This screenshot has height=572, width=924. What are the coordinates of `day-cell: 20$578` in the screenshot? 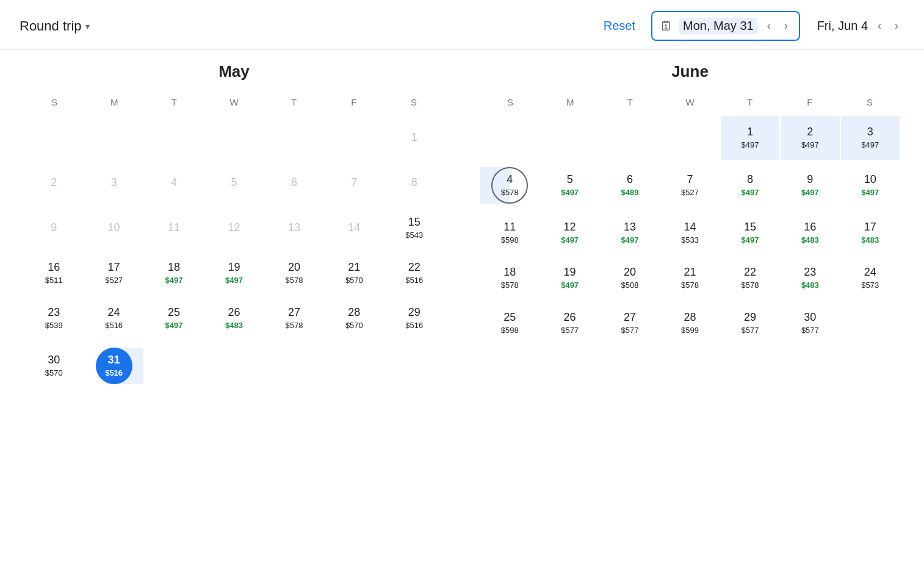 It's located at (294, 273).